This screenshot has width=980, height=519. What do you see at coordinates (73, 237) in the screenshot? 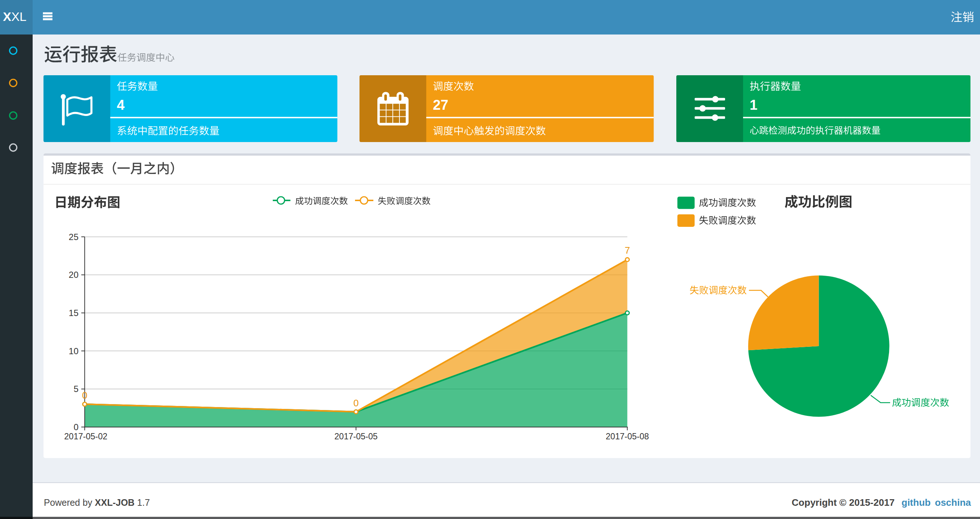
I see `svg-text: 25` at bounding box center [73, 237].